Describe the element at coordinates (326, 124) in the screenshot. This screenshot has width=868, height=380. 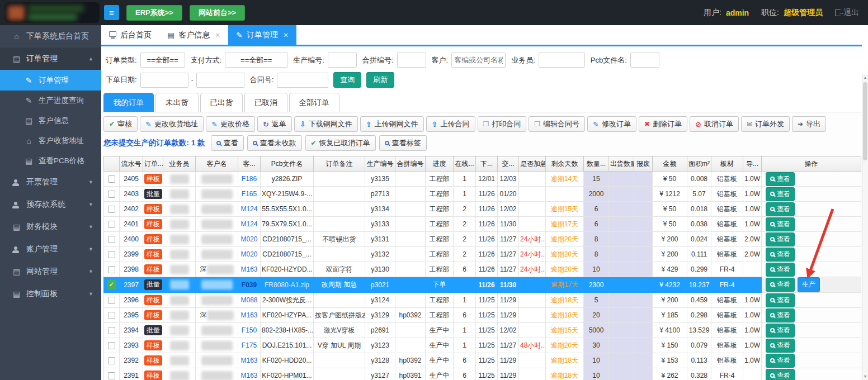
I see `download-stencil-button: ⇩下载钢网文件` at that location.